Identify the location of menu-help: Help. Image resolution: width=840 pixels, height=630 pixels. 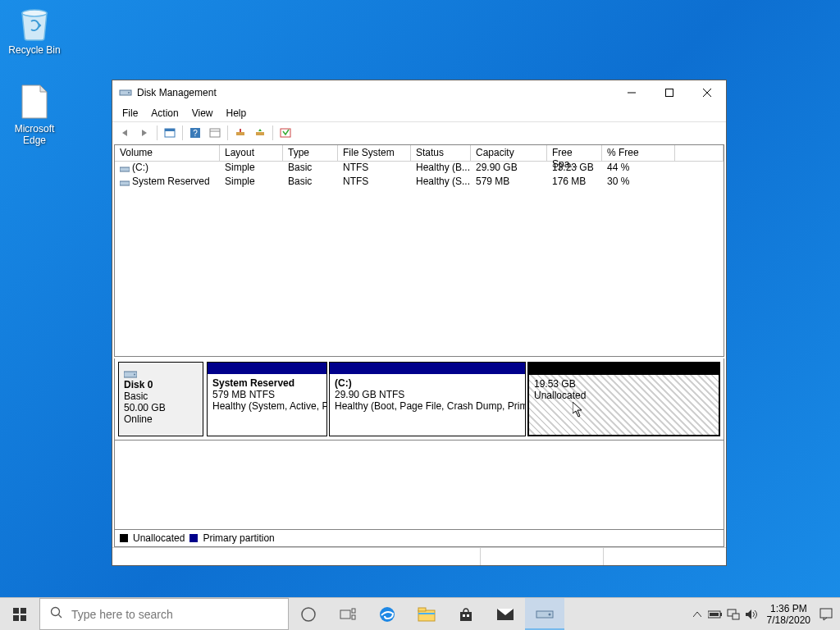
(236, 113).